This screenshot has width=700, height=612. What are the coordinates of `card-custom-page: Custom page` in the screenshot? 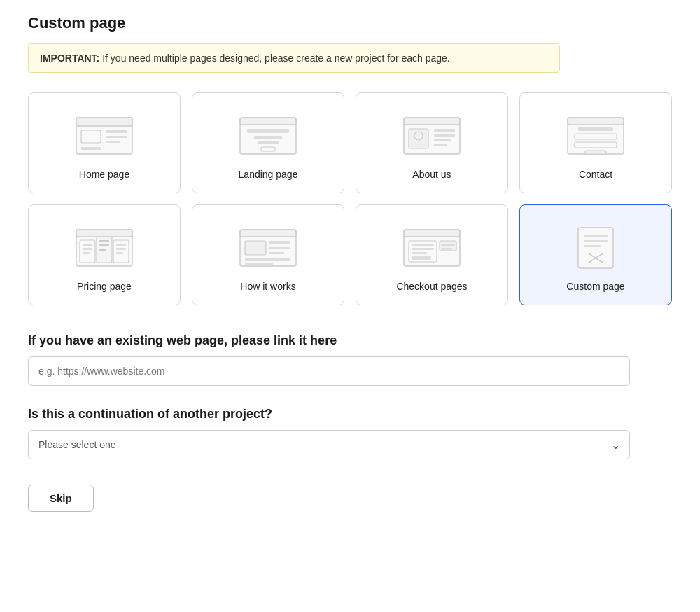 It's located at (596, 255).